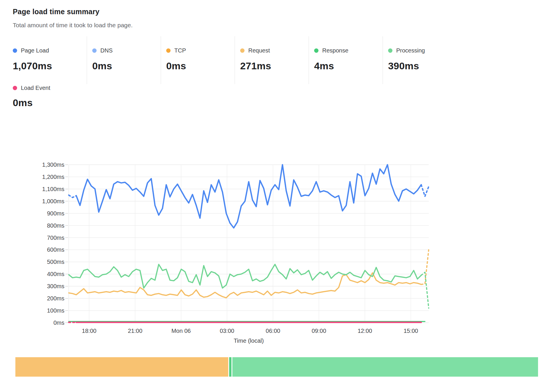 Image resolution: width=554 pixels, height=392 pixels. Describe the element at coordinates (135, 331) in the screenshot. I see `x-tick-label: 21:00` at that location.